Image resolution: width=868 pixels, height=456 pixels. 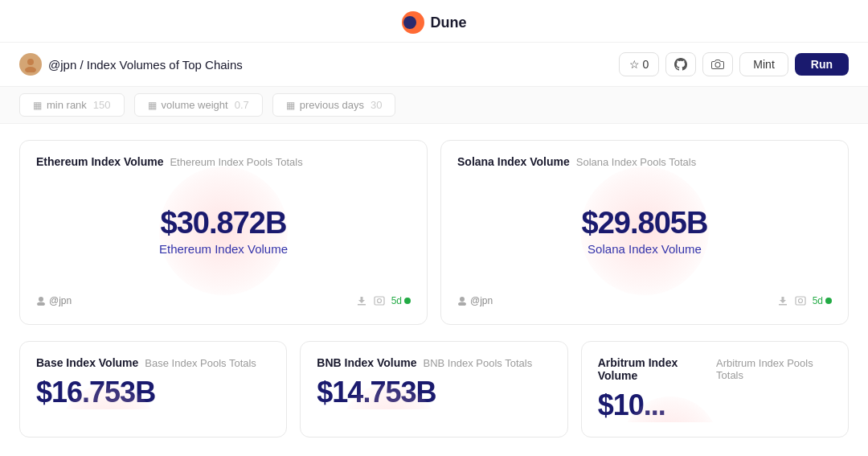 What do you see at coordinates (481, 301) in the screenshot?
I see `solana-user-label: @jpn` at bounding box center [481, 301].